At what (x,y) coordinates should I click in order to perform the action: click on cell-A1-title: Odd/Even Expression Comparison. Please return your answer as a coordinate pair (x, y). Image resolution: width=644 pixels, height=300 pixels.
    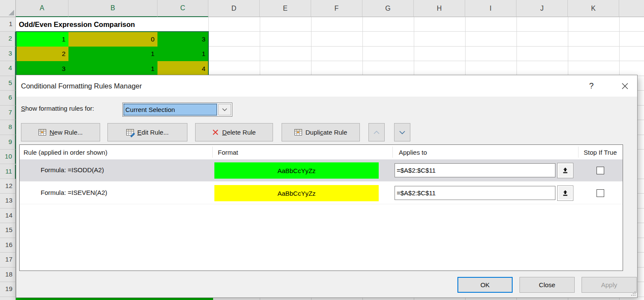
    Looking at the image, I should click on (112, 24).